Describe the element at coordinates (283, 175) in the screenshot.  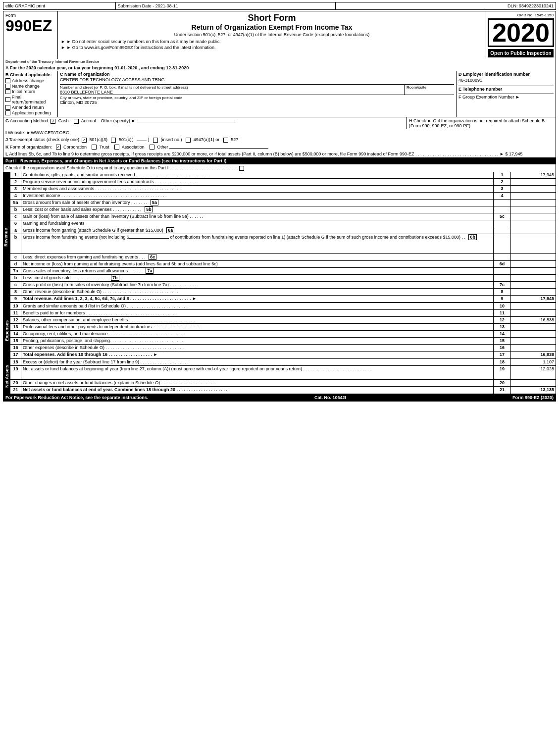
I see `line-1-row: 1 Contributions, gifts, grants, and simi…` at that location.